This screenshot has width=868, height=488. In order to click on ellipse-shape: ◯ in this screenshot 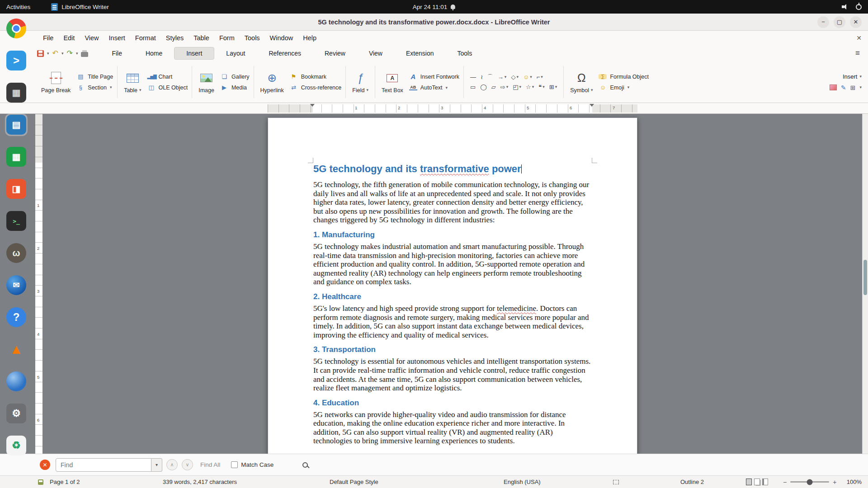, I will do `click(484, 87)`.